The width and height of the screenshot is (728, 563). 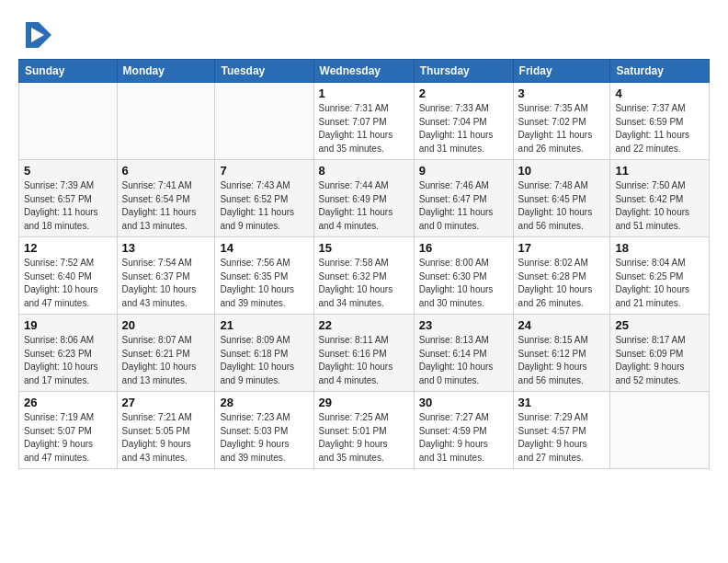 I want to click on calendar-week-row: 26Sunrise: 7:19 AM Sunset: 5:07 PM Dayli…, so click(x=364, y=431).